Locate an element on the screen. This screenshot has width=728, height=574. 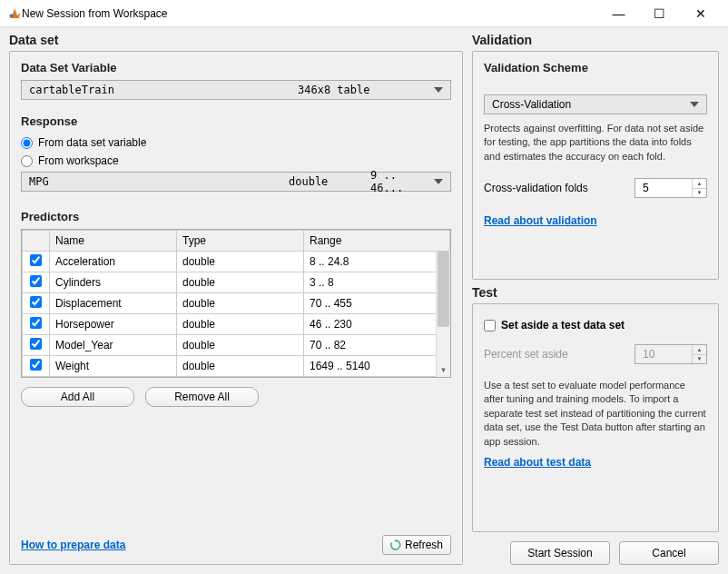
read-validation-link: Read about validation is located at coordinates (541, 221).